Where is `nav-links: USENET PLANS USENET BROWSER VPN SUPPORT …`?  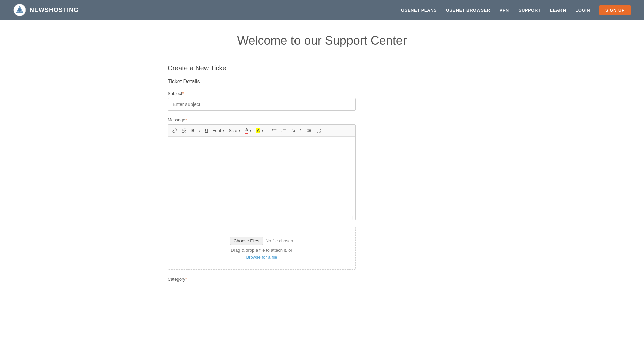
nav-links: USENET PLANS USENET BROWSER VPN SUPPORT … is located at coordinates (516, 10).